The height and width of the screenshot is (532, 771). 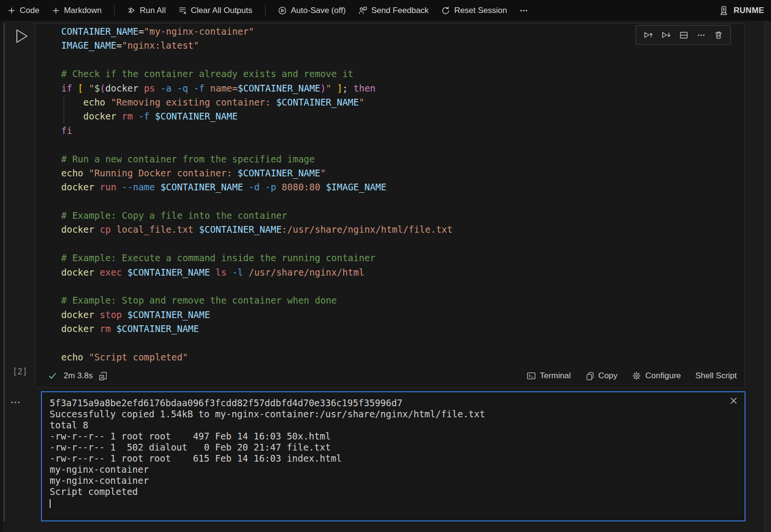 I want to click on output-line: Successfully copied 1.54kB to my-nginx-c…, so click(x=393, y=414).